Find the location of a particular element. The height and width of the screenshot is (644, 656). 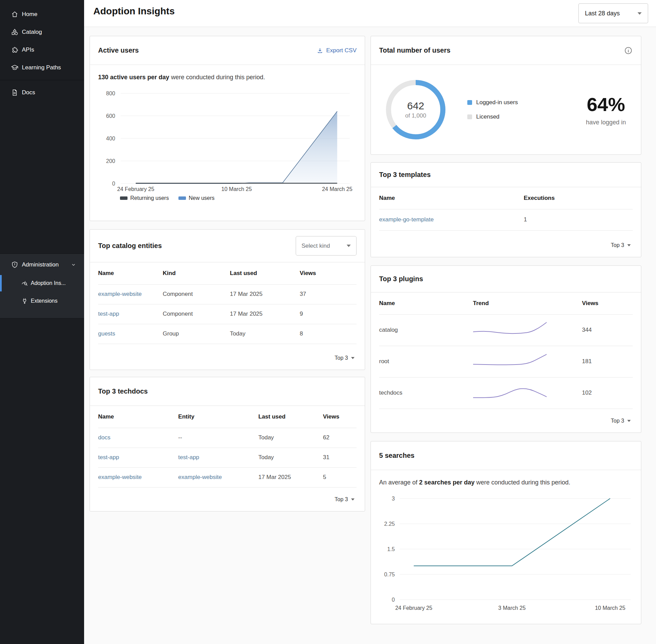

summary-prefix: An average of is located at coordinates (399, 482).